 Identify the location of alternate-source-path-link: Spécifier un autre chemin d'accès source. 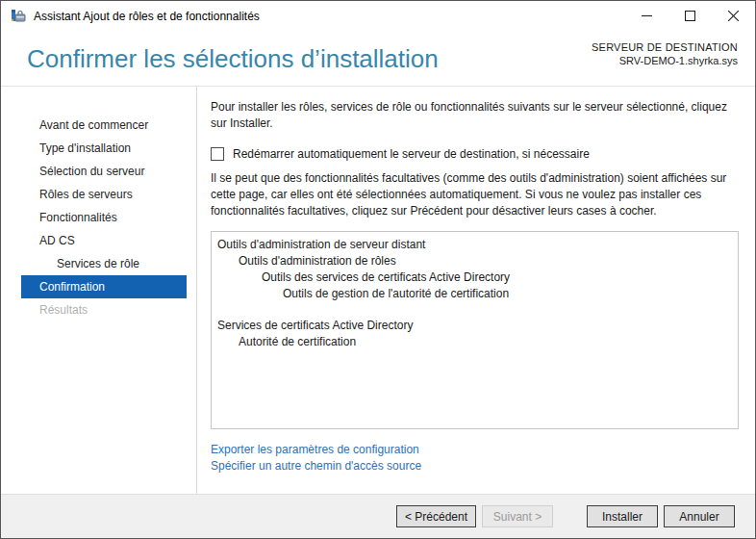
(475, 466).